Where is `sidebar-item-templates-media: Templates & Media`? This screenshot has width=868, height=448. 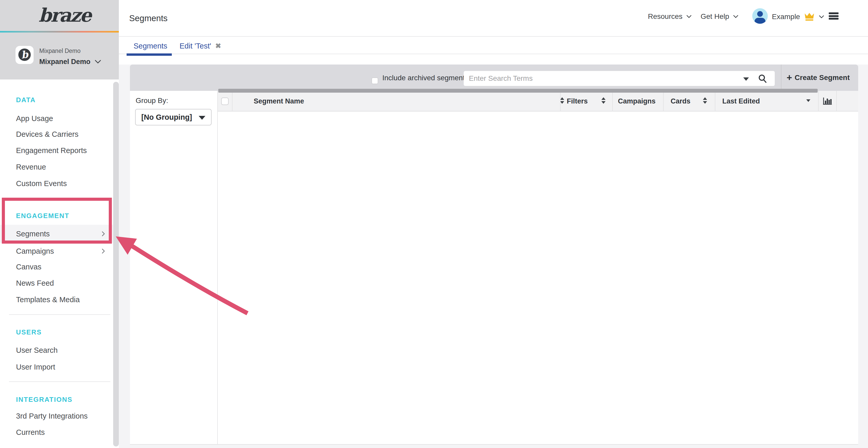 sidebar-item-templates-media: Templates & Media is located at coordinates (57, 300).